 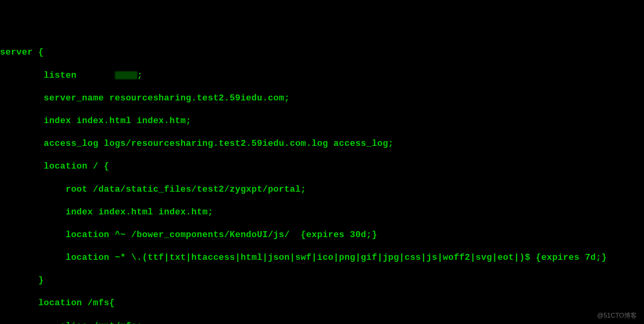 I want to click on config-line: server {, so click(x=322, y=53).